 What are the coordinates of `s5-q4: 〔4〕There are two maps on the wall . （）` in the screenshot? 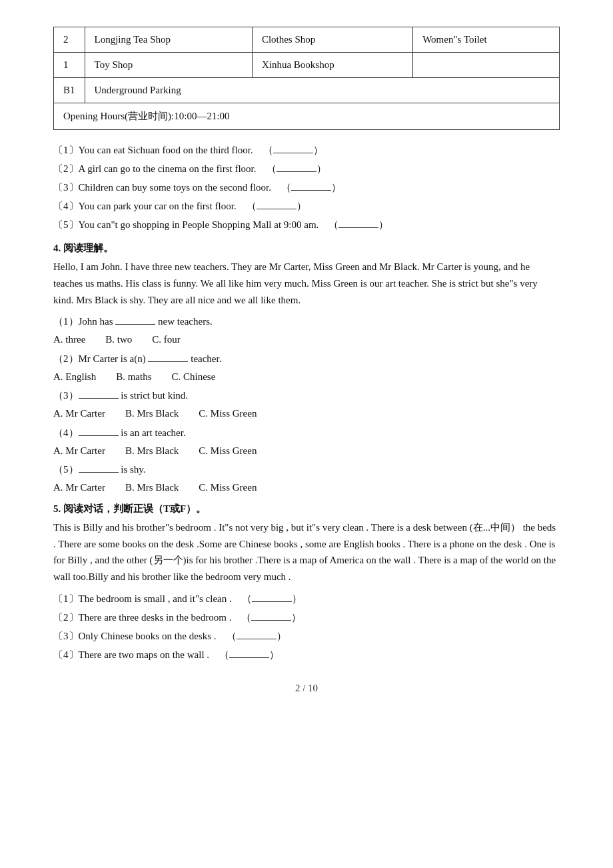 It's located at (306, 655).